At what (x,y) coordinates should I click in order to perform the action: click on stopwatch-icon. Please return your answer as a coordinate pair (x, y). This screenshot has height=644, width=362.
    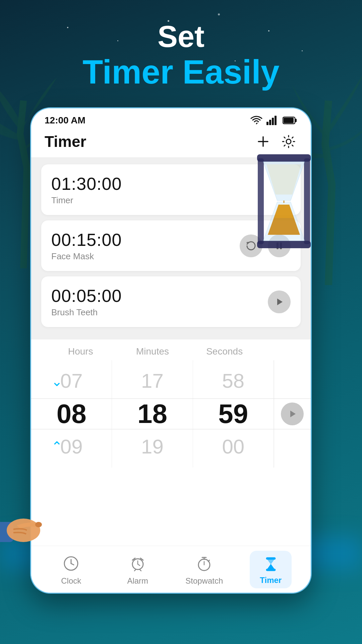
    Looking at the image, I should click on (204, 564).